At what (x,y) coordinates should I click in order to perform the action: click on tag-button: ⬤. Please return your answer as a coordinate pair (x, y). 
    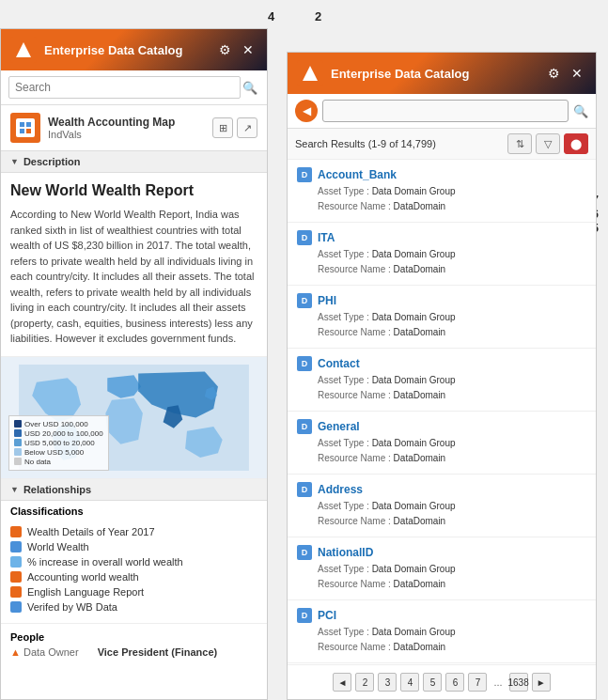
    Looking at the image, I should click on (576, 144).